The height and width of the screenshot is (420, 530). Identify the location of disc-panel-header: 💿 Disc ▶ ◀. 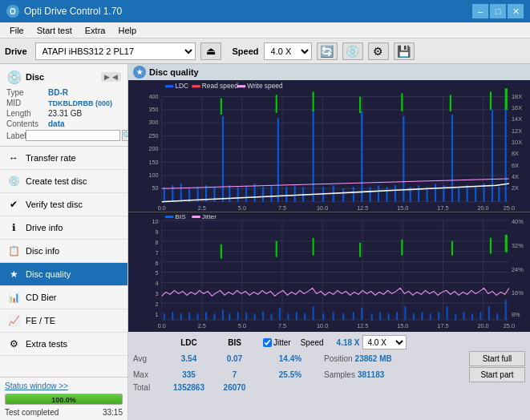
(64, 77).